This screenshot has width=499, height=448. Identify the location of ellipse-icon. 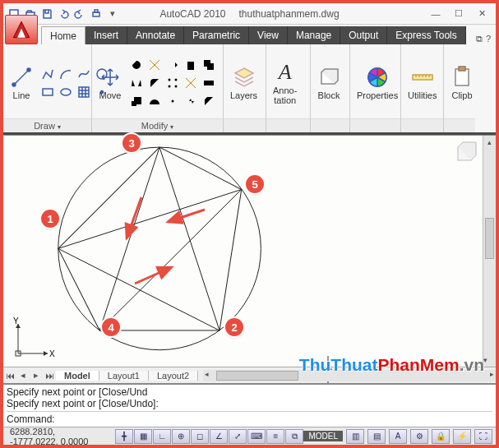
(66, 92).